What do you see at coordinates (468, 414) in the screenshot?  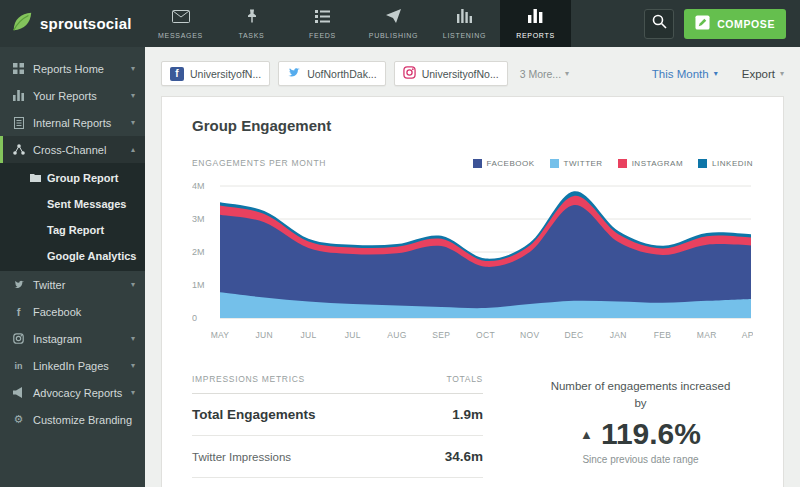 I see `metric-value: 1.9m` at bounding box center [468, 414].